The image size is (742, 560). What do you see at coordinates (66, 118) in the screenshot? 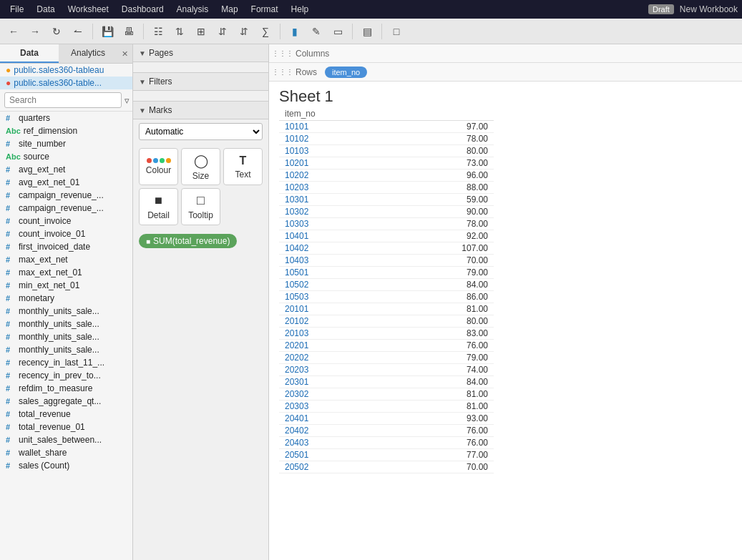
I see `field-item: #quarters` at bounding box center [66, 118].